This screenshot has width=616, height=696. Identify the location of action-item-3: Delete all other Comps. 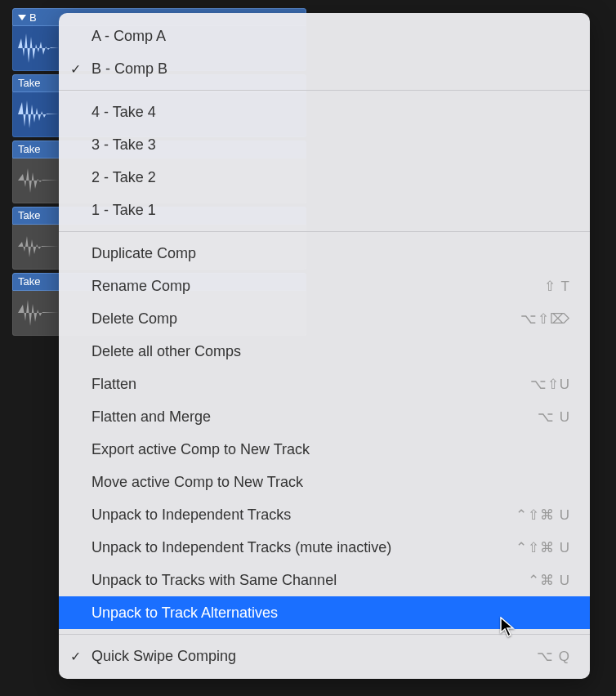
(324, 351).